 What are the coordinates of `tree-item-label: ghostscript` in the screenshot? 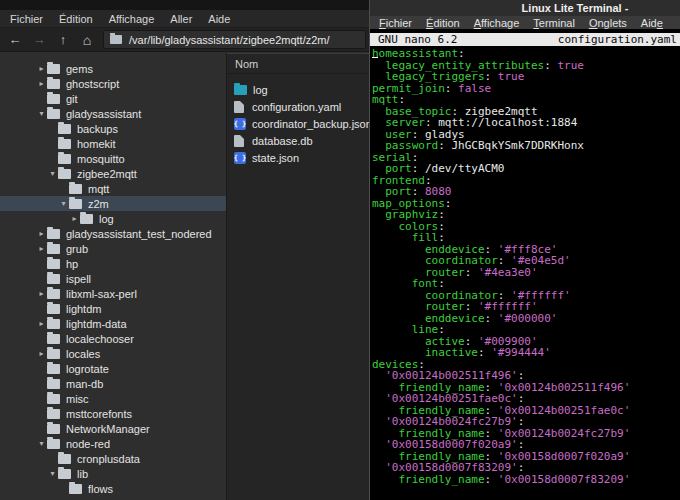 It's located at (92, 84).